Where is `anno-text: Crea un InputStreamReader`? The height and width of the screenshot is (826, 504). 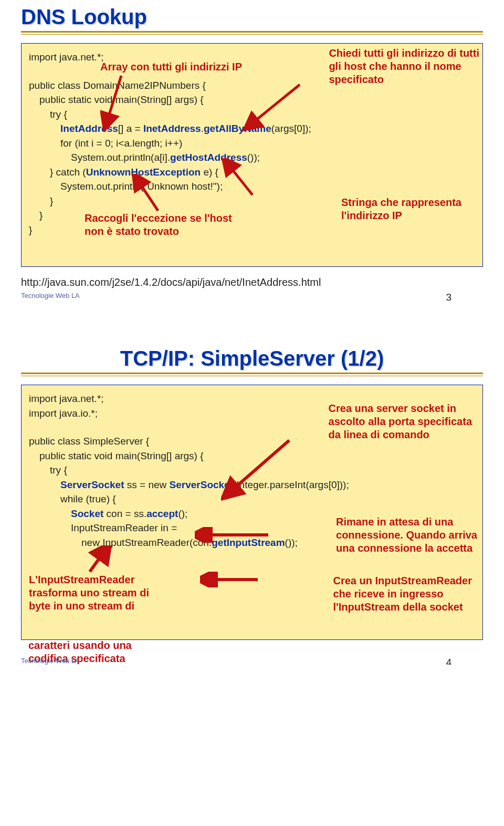
anno-text: Crea un InputStreamReader is located at coordinates (402, 581).